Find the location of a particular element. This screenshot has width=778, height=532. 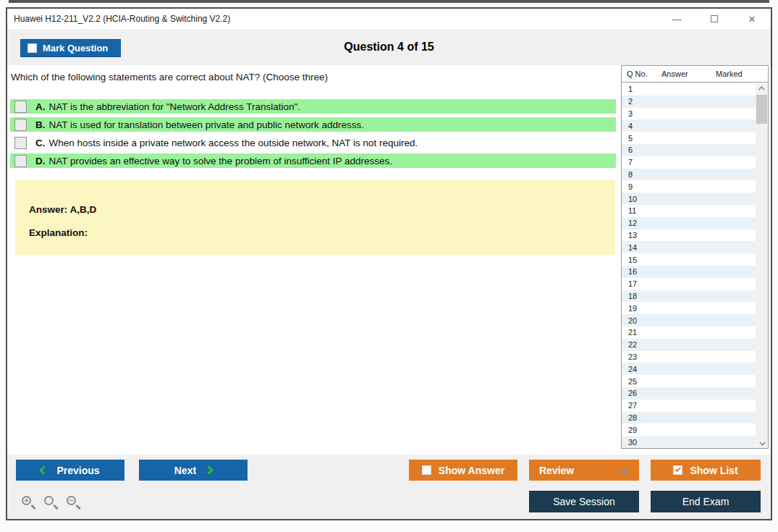

maximize-button is located at coordinates (714, 19).